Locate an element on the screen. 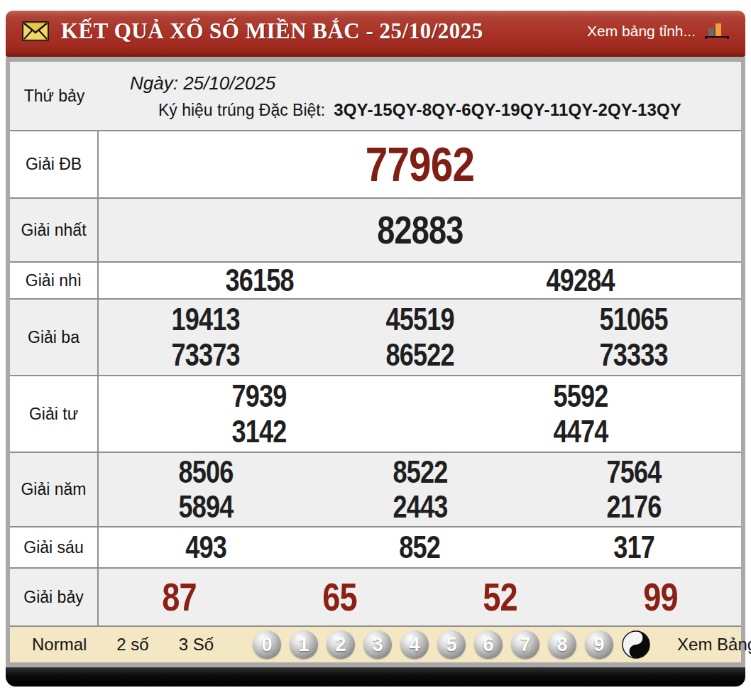  page-title: KẾT QUẢ XỔ SỐ MIỀN BẮC - 25/10/2025 is located at coordinates (273, 31).